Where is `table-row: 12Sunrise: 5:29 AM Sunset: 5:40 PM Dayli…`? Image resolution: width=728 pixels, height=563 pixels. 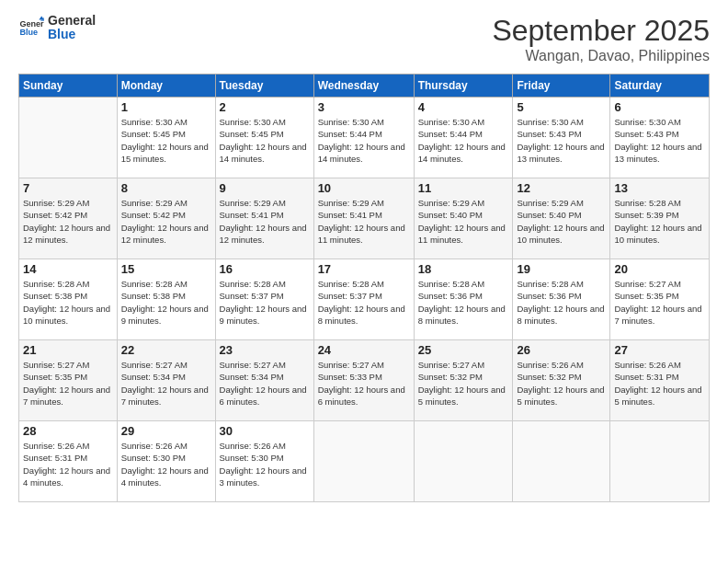
table-row: 12Sunrise: 5:29 AM Sunset: 5:40 PM Dayli… is located at coordinates (562, 219).